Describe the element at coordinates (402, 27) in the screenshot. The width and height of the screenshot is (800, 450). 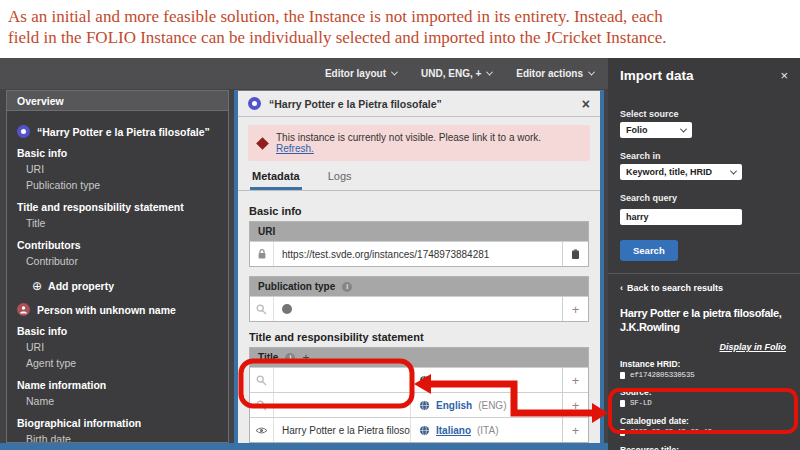
I see `slide-caption: As an initial and more feasible solution…` at that location.